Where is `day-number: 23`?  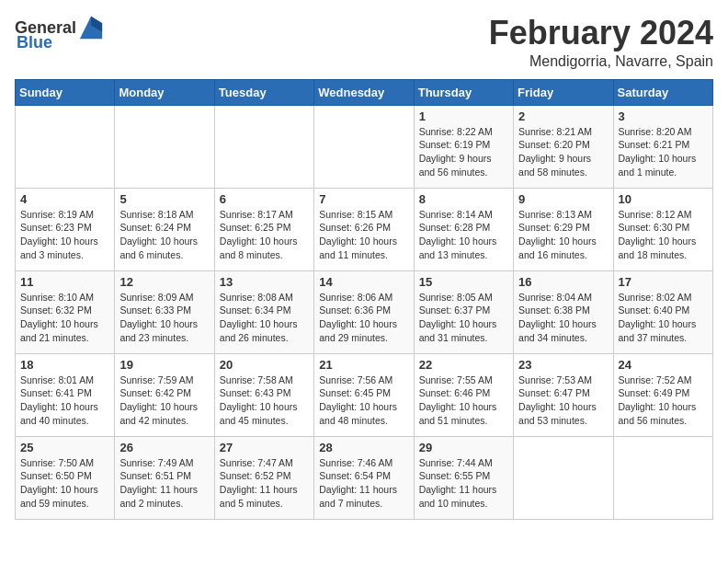 day-number: 23 is located at coordinates (563, 364).